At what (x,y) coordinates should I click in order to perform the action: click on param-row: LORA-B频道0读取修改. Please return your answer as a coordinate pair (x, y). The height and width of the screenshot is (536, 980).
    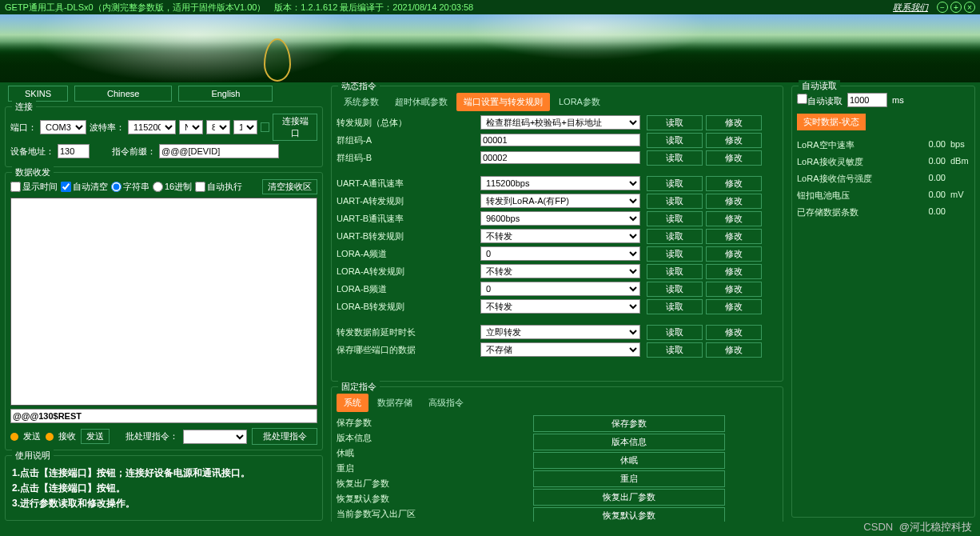
    Looking at the image, I should click on (557, 289).